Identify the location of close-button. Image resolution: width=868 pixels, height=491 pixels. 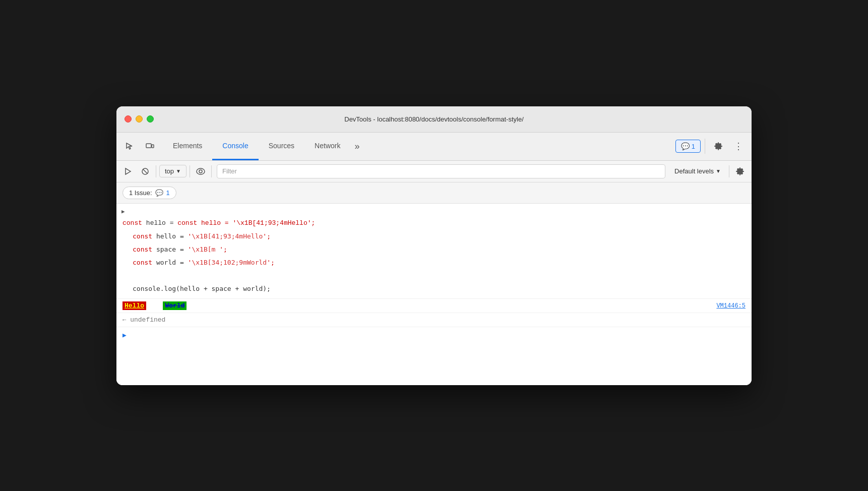
(128, 119).